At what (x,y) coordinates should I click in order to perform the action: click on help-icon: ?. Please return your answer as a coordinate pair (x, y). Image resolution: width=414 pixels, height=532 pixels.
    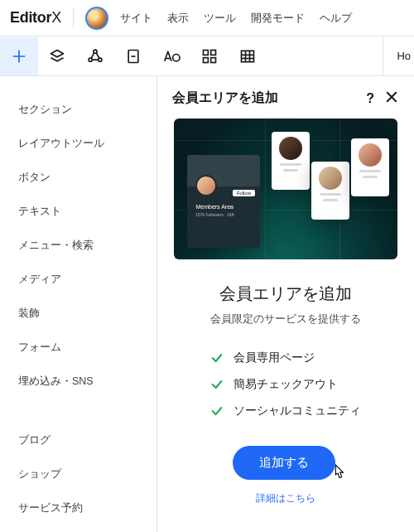
    Looking at the image, I should click on (370, 99).